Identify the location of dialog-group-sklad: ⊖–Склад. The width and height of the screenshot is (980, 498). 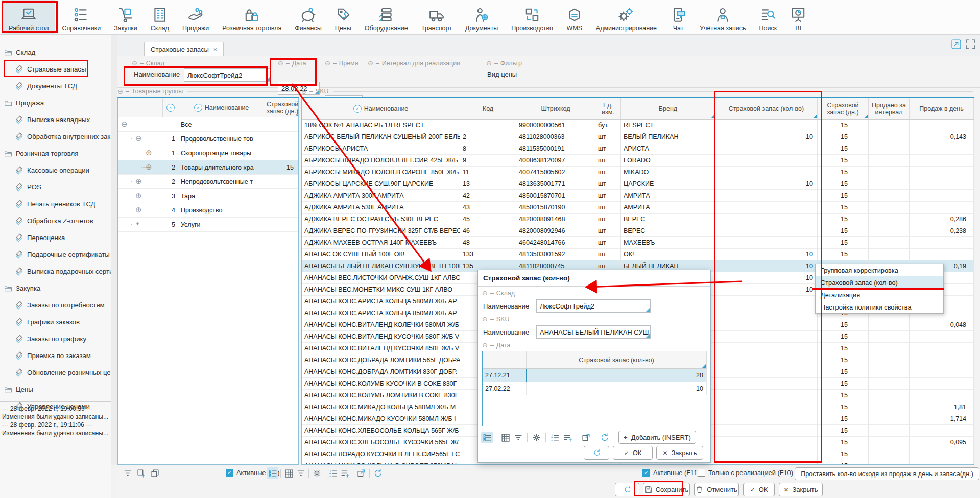
(594, 293).